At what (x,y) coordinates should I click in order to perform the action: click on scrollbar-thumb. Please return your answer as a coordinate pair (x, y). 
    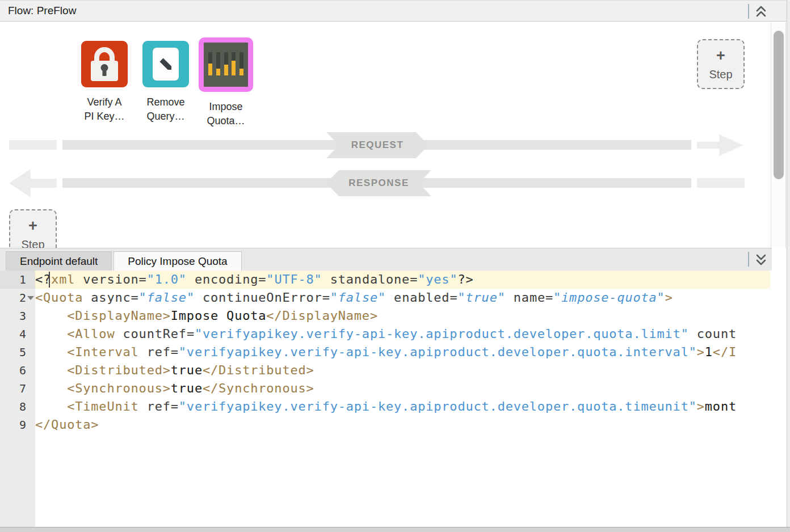
    Looking at the image, I should click on (779, 105).